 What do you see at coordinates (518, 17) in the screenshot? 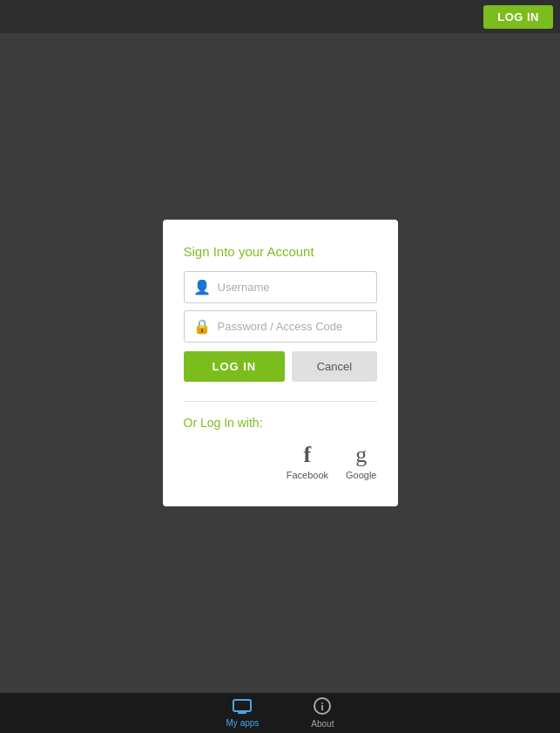
I see `top-login-button: LOG IN` at bounding box center [518, 17].